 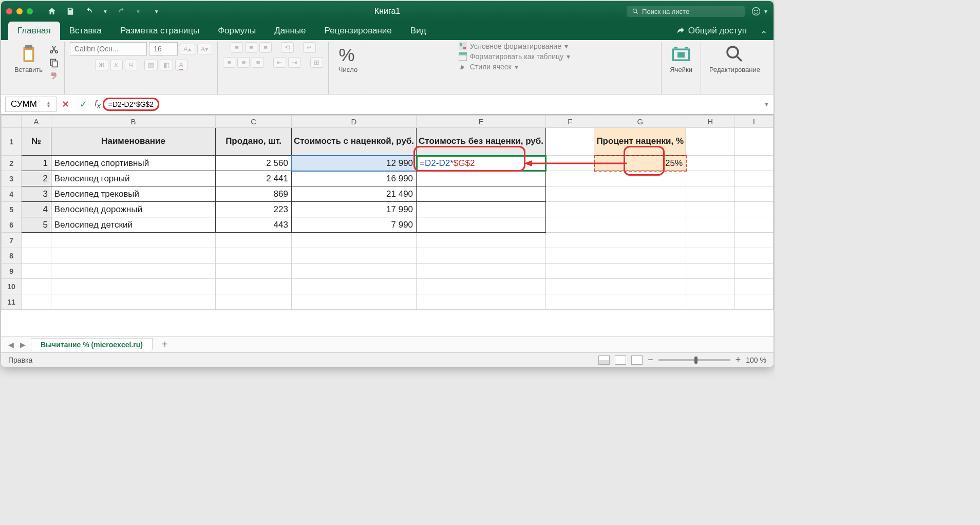 What do you see at coordinates (52, 11) in the screenshot?
I see `home-icon` at bounding box center [52, 11].